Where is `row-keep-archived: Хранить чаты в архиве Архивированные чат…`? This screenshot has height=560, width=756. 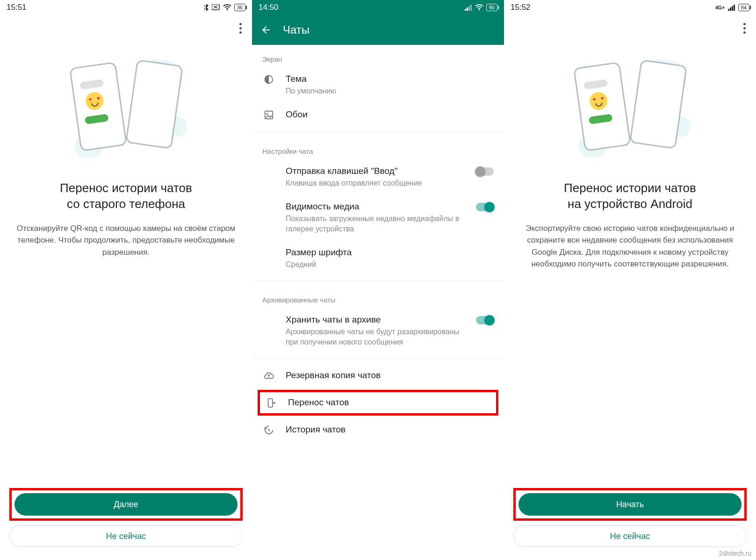
row-keep-archived: Хранить чаты в архиве Архивированные чат… is located at coordinates (378, 330).